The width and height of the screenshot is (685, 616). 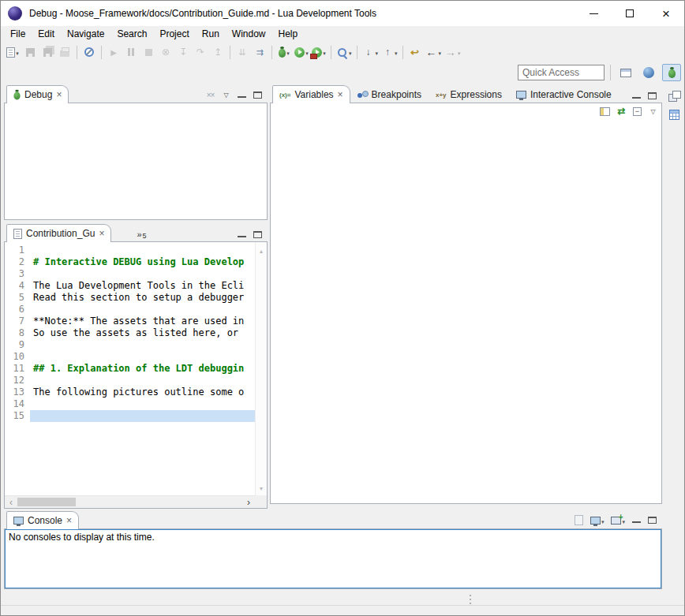 I want to click on previous-annotation-button, so click(x=390, y=52).